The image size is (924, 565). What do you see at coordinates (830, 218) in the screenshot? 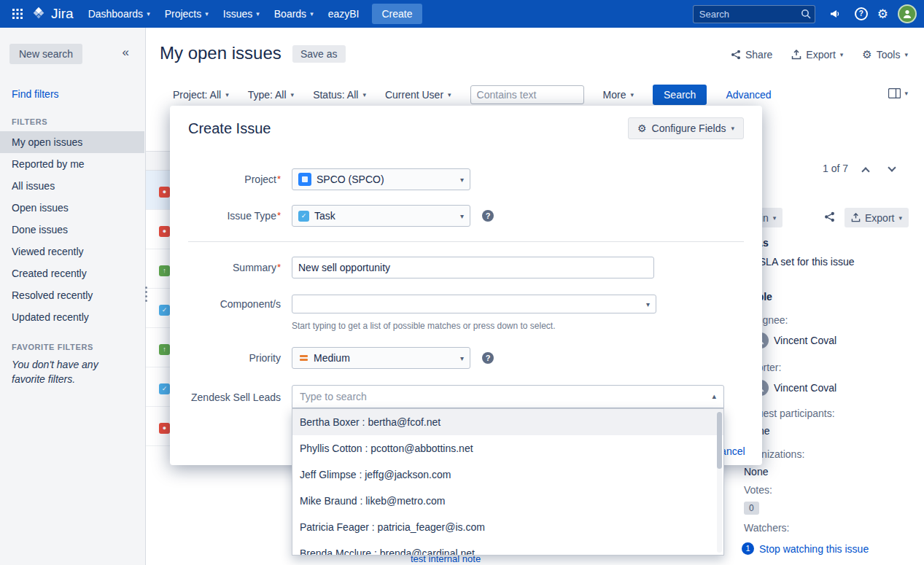
I see `detail-share-button` at bounding box center [830, 218].